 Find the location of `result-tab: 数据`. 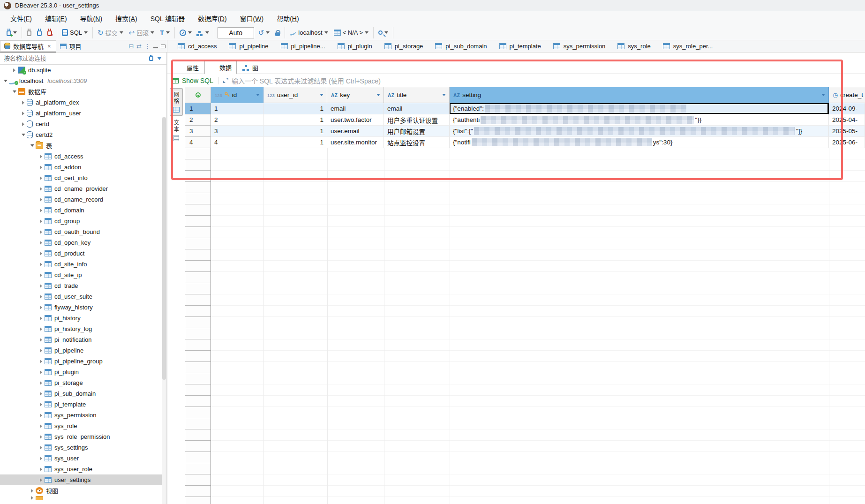

result-tab: 数据 is located at coordinates (220, 68).